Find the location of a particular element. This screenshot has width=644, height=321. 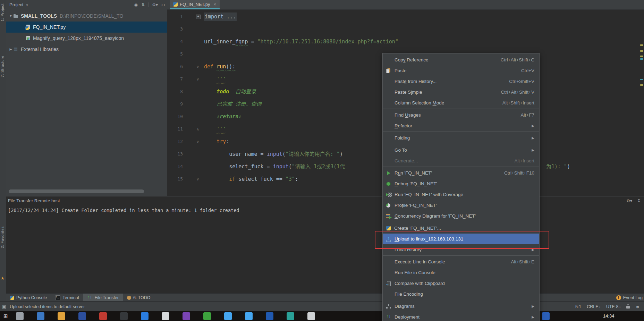

menu-separator is located at coordinates (461, 222).